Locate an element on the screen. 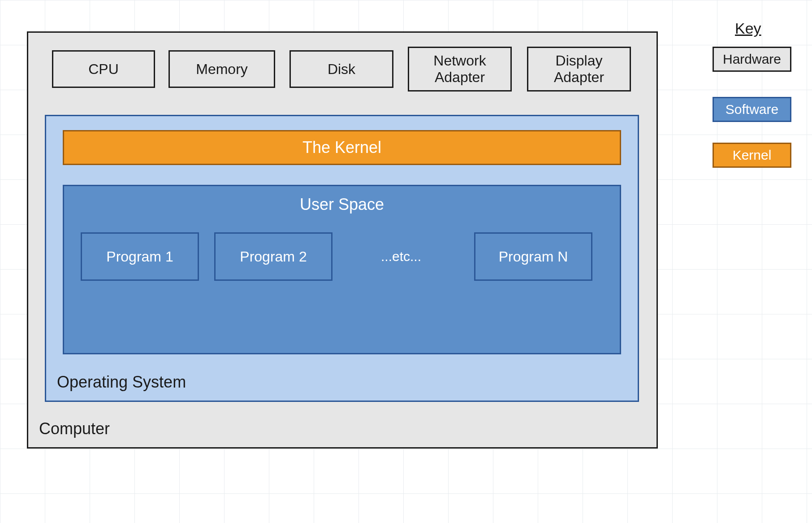 The width and height of the screenshot is (812, 523). hardware-disk-label: Disk is located at coordinates (341, 69).